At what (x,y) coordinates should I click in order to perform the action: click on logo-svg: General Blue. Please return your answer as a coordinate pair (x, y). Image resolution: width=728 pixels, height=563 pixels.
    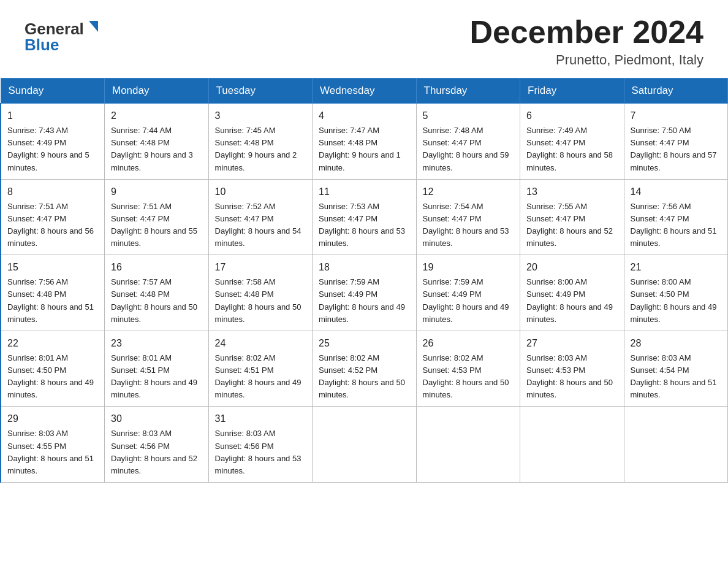
    Looking at the image, I should click on (64, 36).